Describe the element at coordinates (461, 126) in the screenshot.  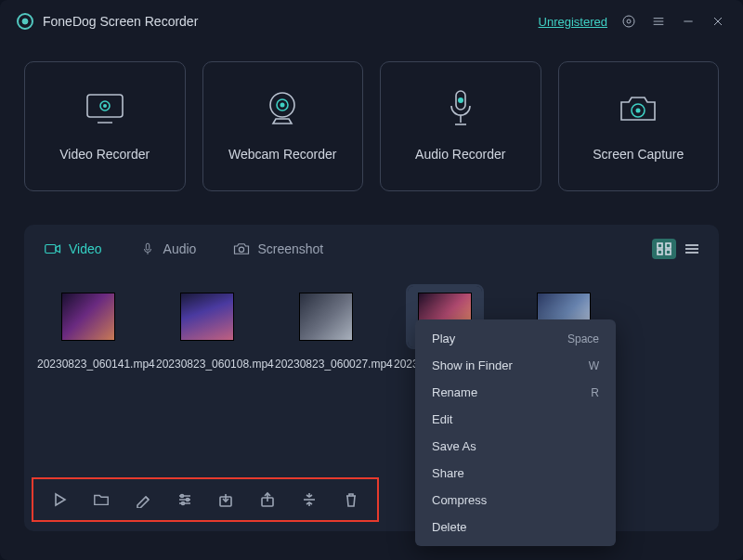
I see `card-audio-recorder: Audio Recorder` at that location.